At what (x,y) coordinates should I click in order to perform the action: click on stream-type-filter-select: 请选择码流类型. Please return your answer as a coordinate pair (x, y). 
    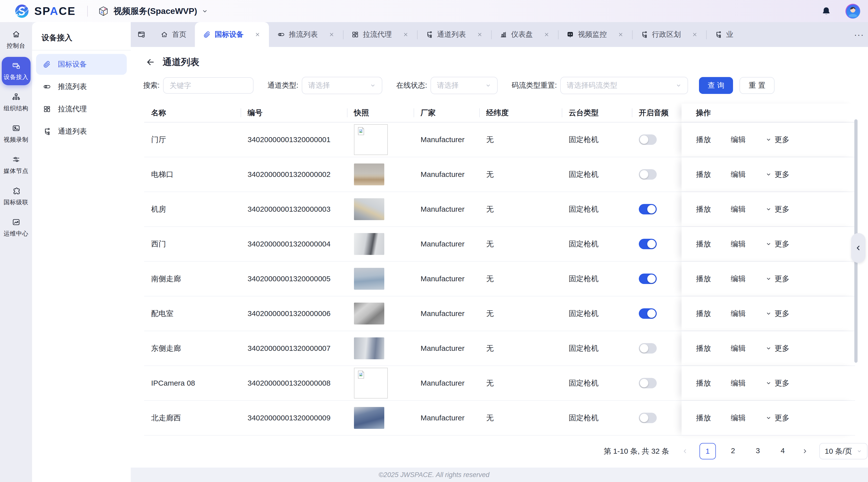
    Looking at the image, I should click on (624, 86).